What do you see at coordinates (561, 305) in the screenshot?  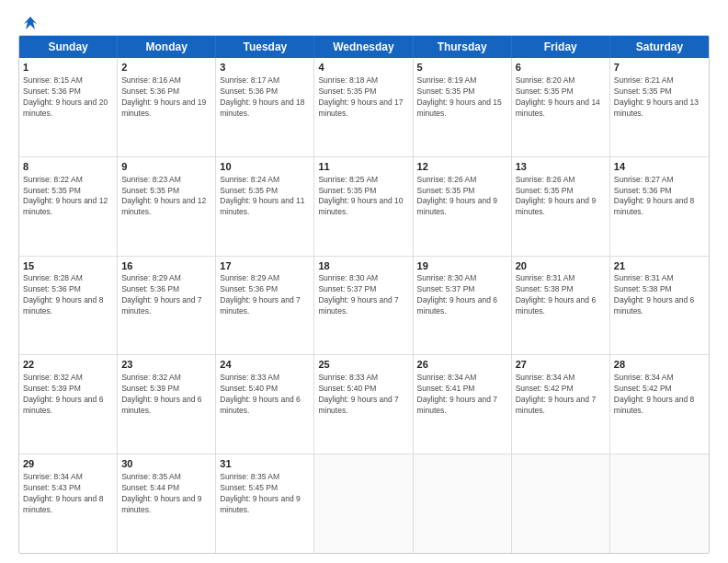 I see `day-cell-20: 20Sunrise: 8:31 AMSunset: 5:38 PMDayligh…` at bounding box center [561, 305].